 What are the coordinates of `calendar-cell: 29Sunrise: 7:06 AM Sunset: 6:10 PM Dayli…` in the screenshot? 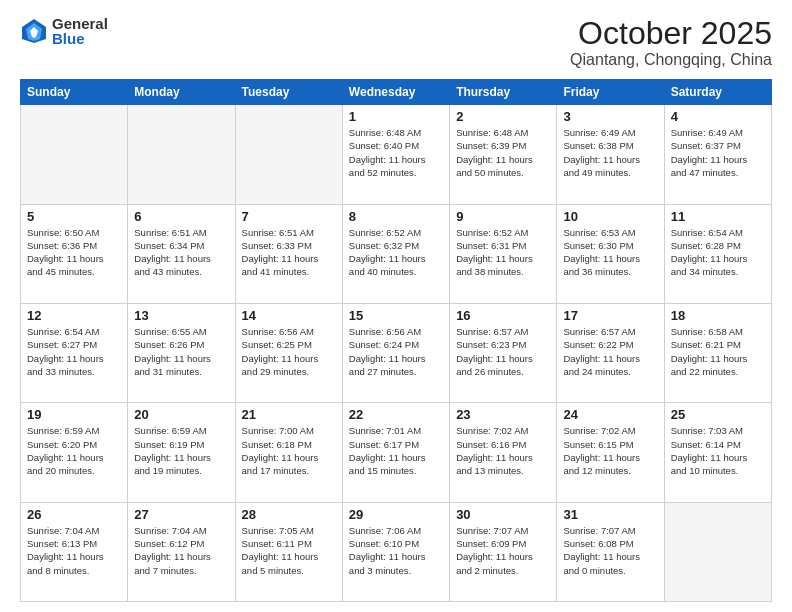 It's located at (396, 552).